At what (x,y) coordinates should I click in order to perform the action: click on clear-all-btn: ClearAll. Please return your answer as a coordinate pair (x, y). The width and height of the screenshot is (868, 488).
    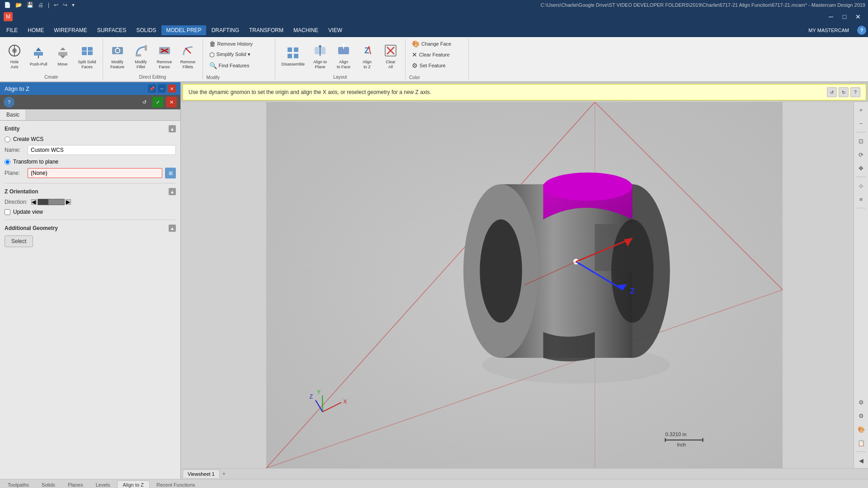
    Looking at the image, I should click on (391, 56).